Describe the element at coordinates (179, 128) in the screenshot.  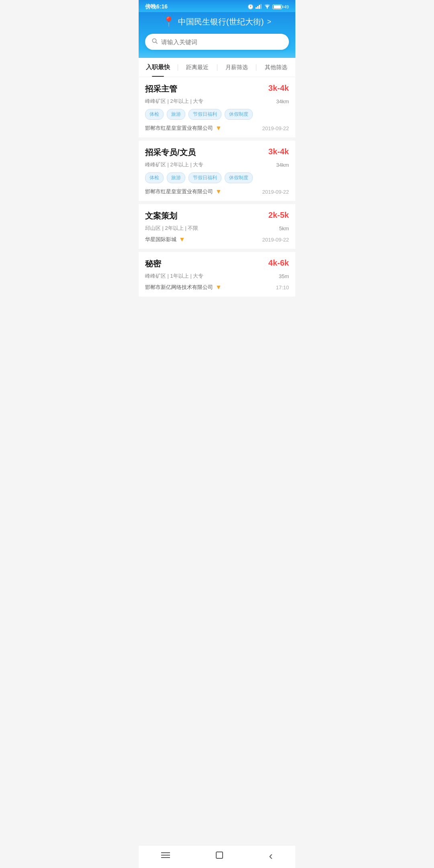
I see `company-name-1: 邯郸市红星皇室置业有限公司` at that location.